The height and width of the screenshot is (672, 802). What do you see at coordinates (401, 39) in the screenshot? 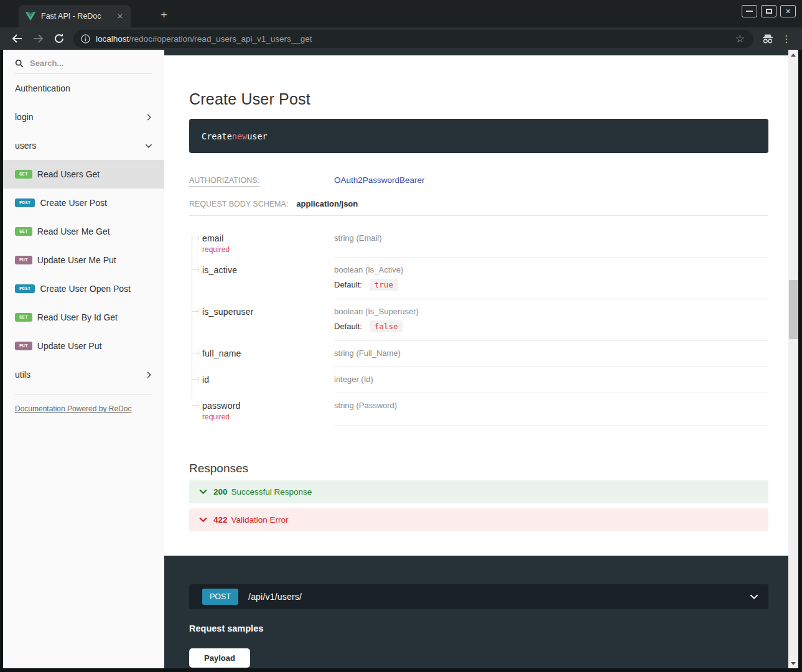
I see `browser-toolbar: localhost/redoc#operation/read_users_api…` at bounding box center [401, 39].